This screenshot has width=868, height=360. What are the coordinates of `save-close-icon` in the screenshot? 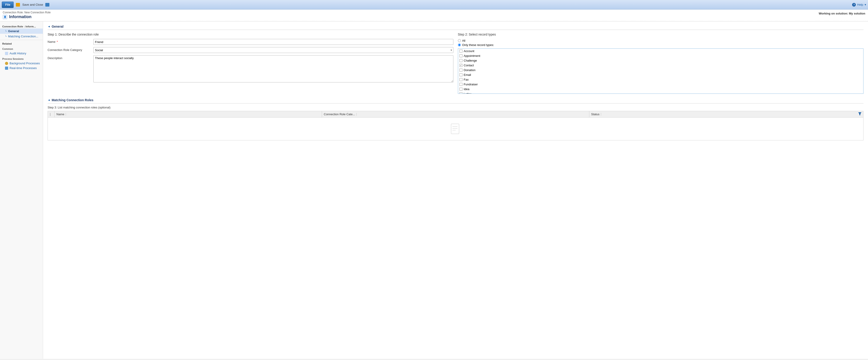 It's located at (18, 5).